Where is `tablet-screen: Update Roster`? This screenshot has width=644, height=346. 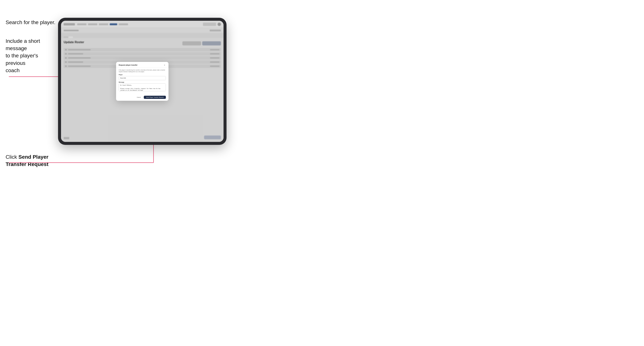
tablet-screen: Update Roster is located at coordinates (142, 81).